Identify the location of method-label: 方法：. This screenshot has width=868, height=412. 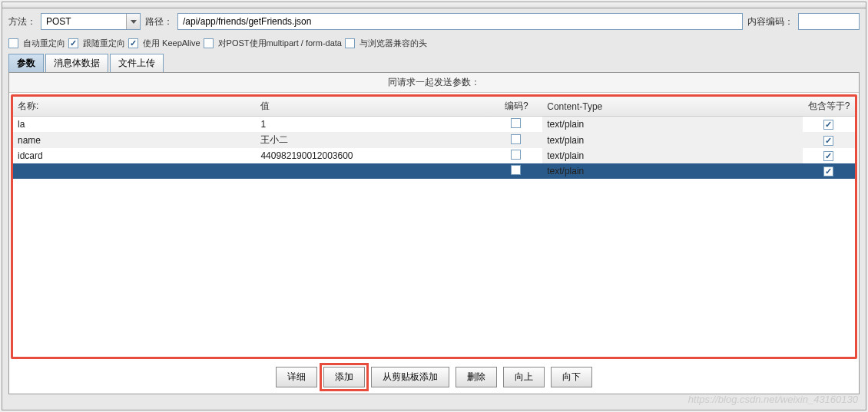
(22, 21).